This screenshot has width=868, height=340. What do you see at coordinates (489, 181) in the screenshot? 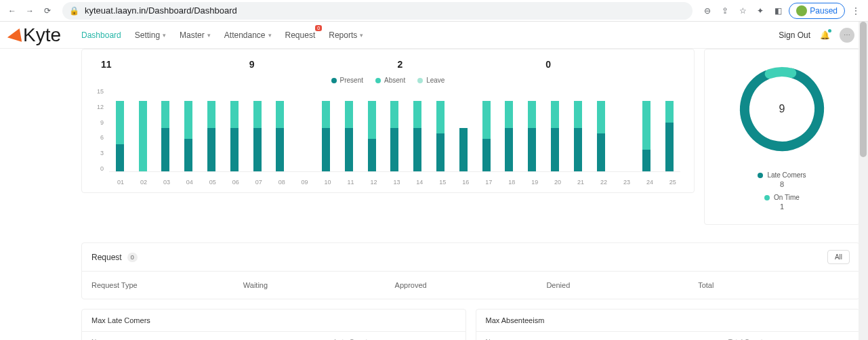
I see `x-tick: 17` at bounding box center [489, 181].